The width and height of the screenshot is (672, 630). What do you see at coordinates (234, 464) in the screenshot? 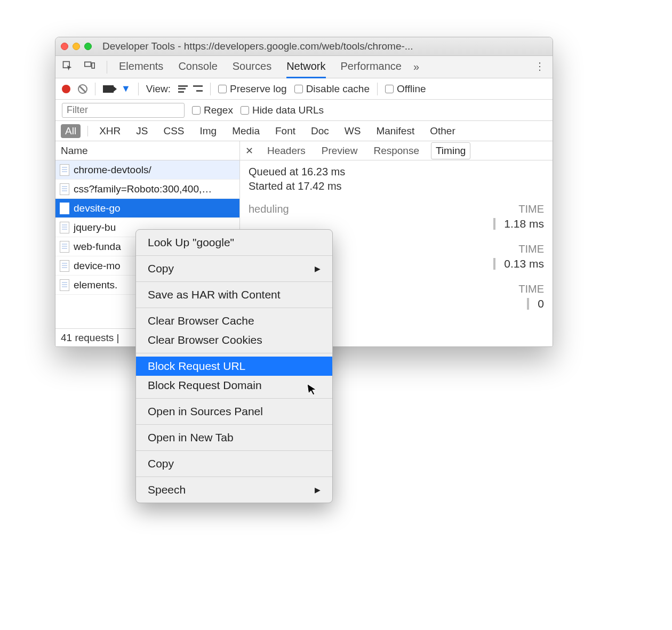
I see `menu-item: Copy` at bounding box center [234, 464].